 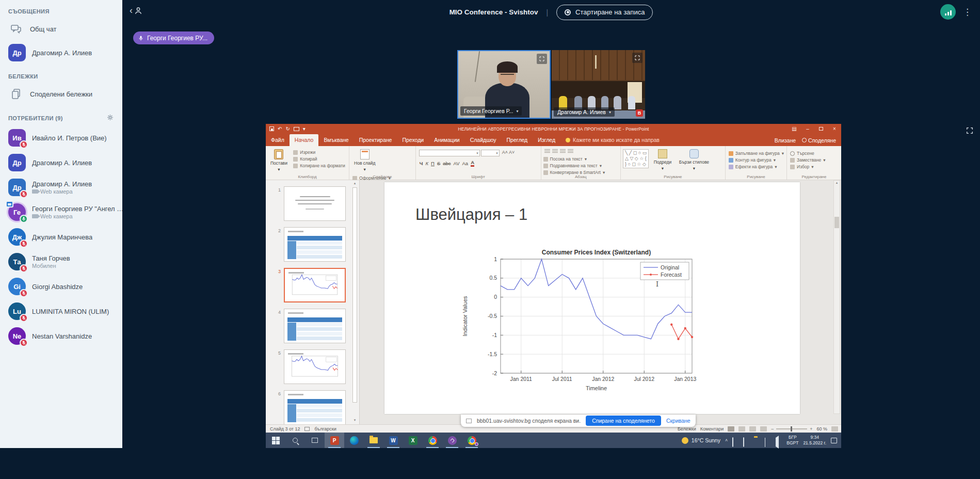 I want to click on ppt-tab-Слайдшоу: Слайдшоу, so click(x=483, y=140).